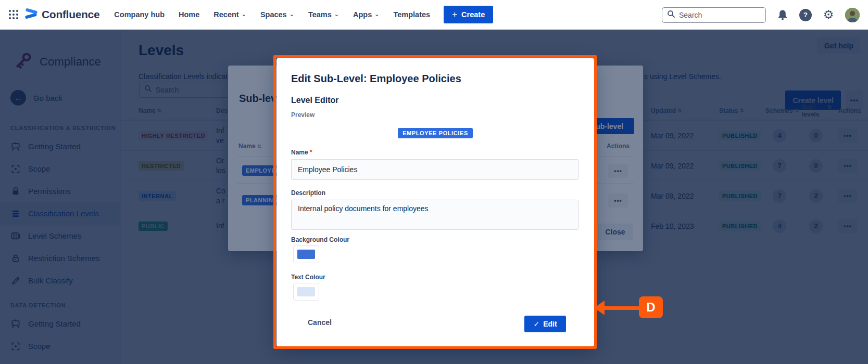 The width and height of the screenshot is (868, 364). I want to click on create-button: + Create, so click(469, 15).